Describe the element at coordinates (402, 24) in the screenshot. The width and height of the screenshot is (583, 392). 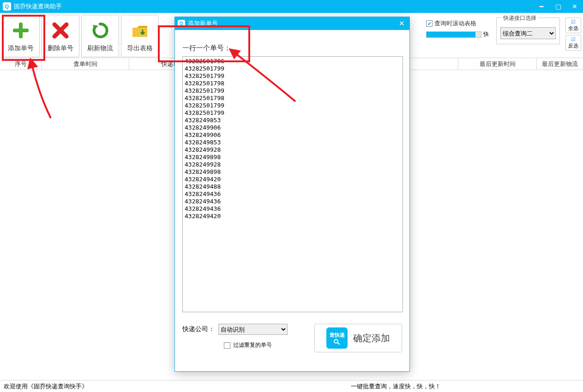
I see `dialog-close-button: ✕` at that location.